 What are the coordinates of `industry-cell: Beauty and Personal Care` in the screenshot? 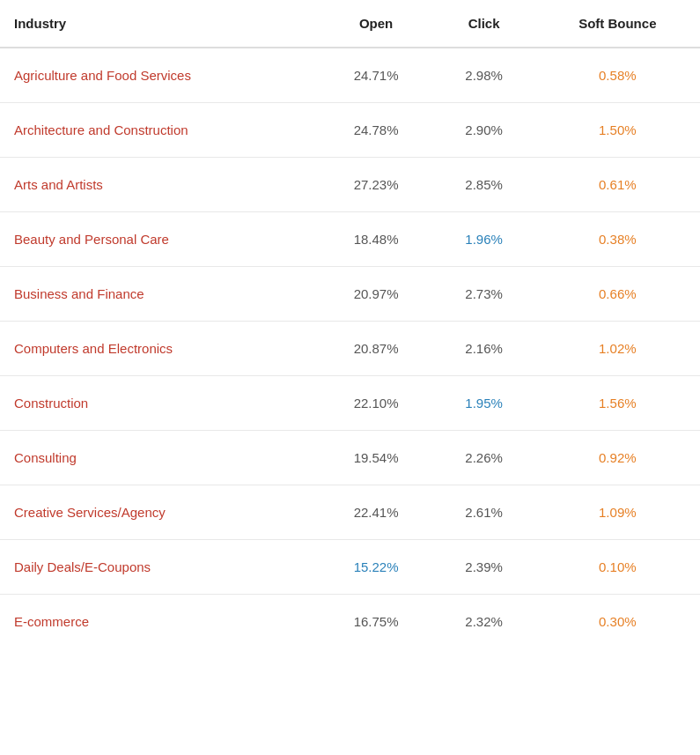 It's located at (160, 240).